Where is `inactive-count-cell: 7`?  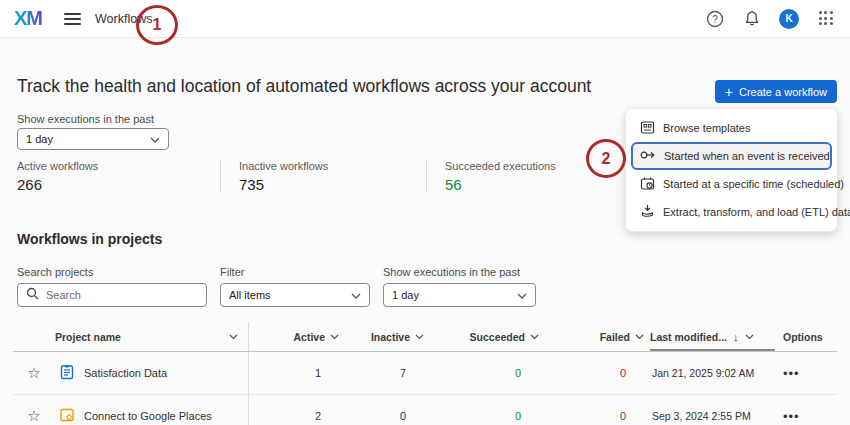
inactive-count-cell: 7 is located at coordinates (388, 373).